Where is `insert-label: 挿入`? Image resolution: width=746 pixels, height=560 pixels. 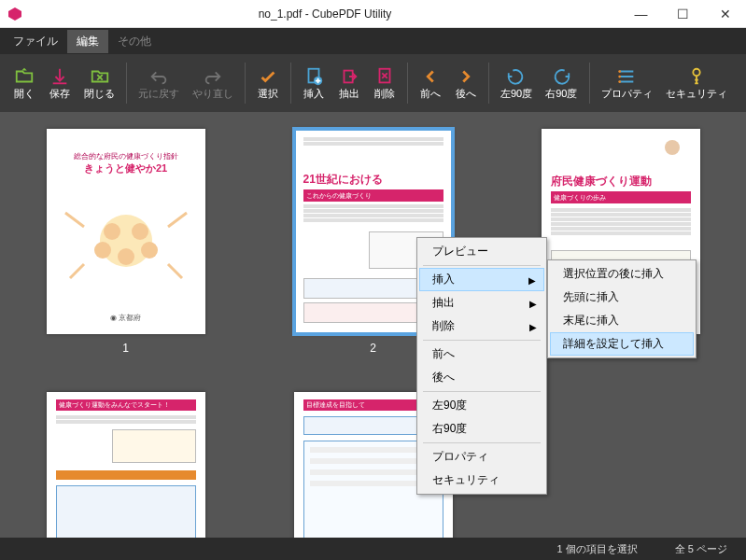
insert-label: 挿入 is located at coordinates (314, 93).